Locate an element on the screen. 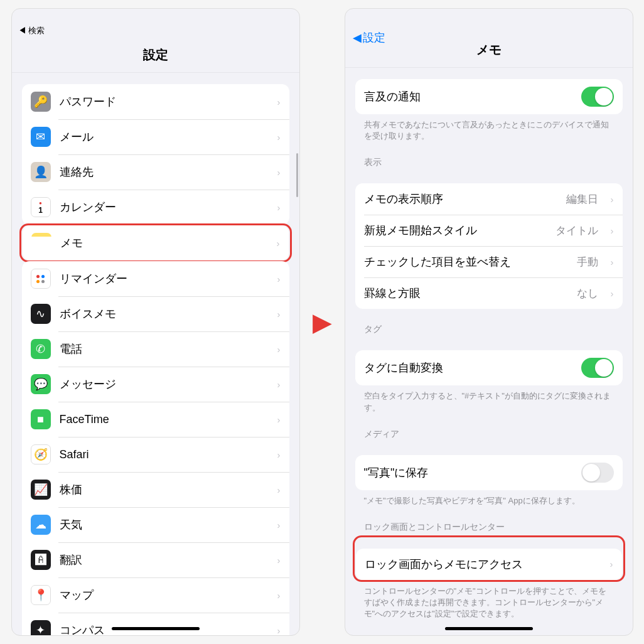 The width and height of the screenshot is (644, 644). save-to-photos-row: "写真"に保存 is located at coordinates (489, 473).